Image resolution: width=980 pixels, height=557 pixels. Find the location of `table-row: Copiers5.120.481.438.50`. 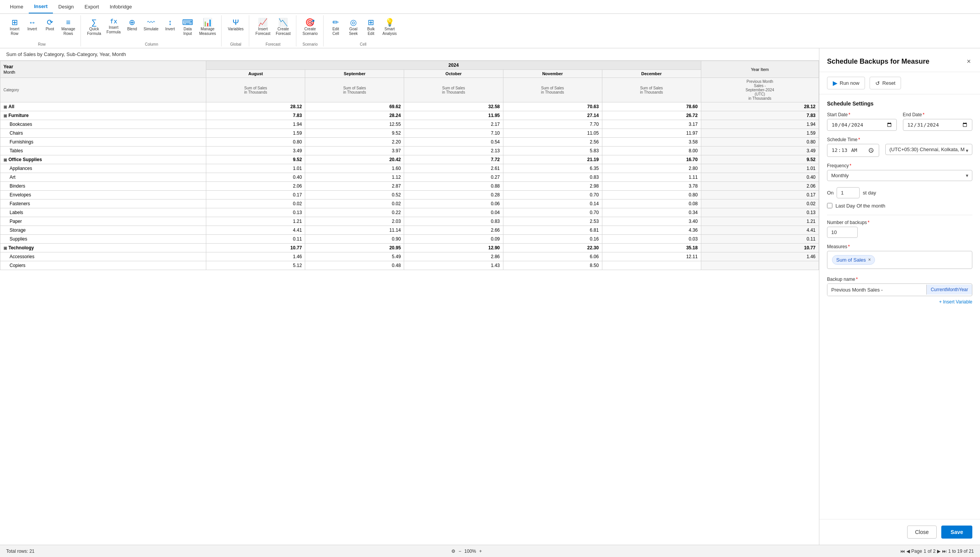

table-row: Copiers5.120.481.438.50 is located at coordinates (409, 265).